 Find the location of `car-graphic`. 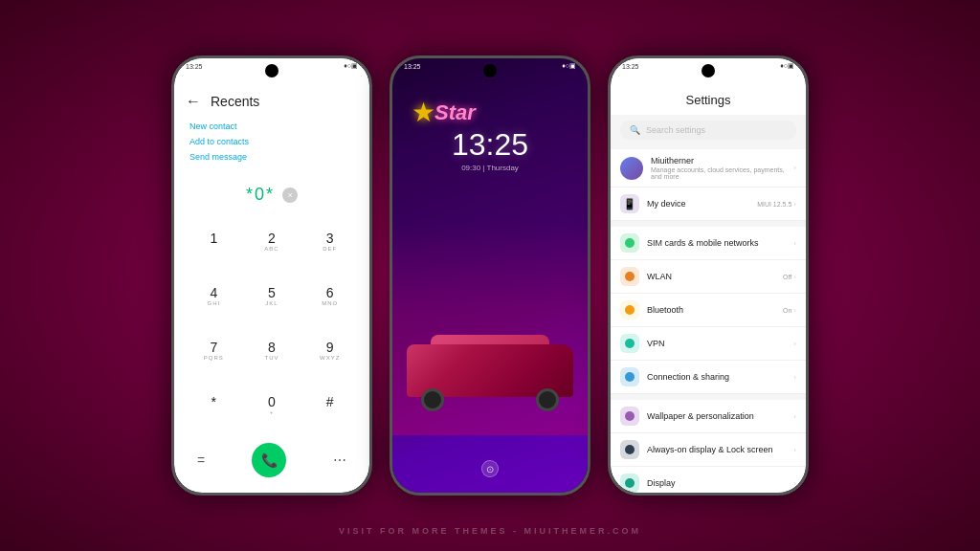

car-graphic is located at coordinates (490, 330).